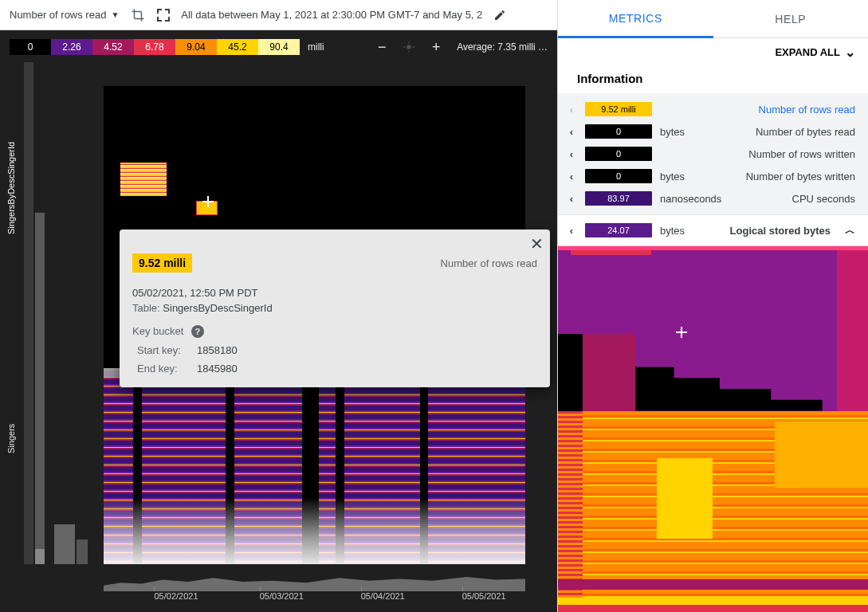  Describe the element at coordinates (791, 19) in the screenshot. I see `tab-help: HELP` at that location.